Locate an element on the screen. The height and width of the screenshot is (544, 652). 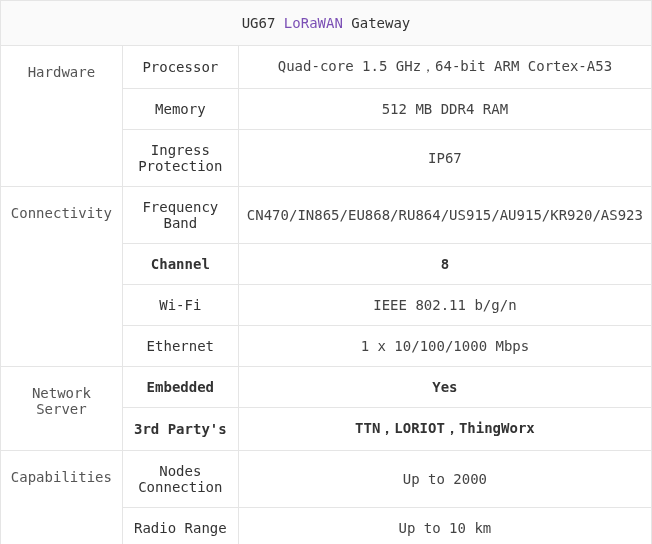
spec-value: Up to 10 km is located at coordinates (444, 526).